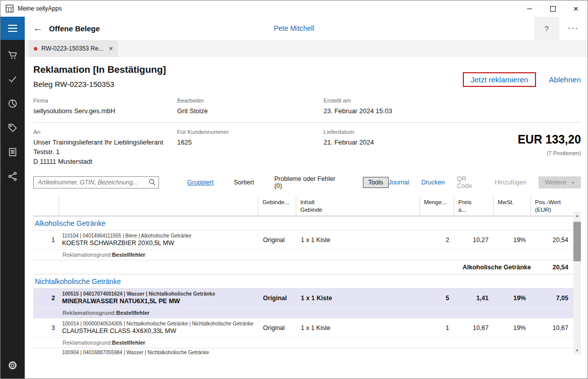  What do you see at coordinates (437, 206) in the screenshot?
I see `column-header: Menge...` at bounding box center [437, 206].